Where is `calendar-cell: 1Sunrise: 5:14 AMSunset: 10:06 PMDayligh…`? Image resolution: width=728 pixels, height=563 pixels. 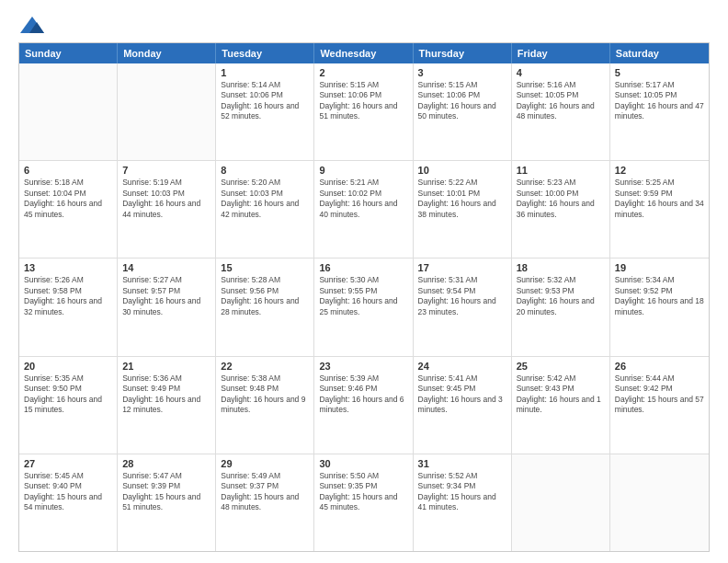
calendar-cell: 1Sunrise: 5:14 AMSunset: 10:06 PMDayligh… is located at coordinates (265, 112).